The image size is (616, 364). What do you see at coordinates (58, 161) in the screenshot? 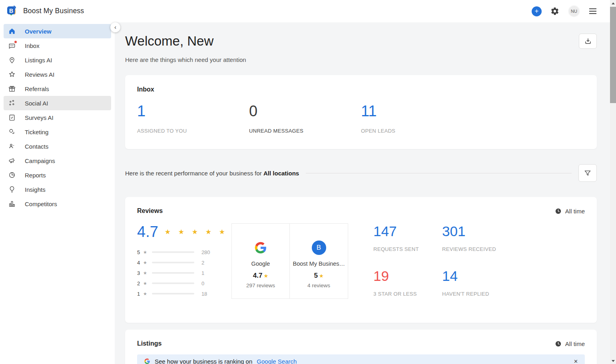
I see `sidebar-item-campaigns: Campaigns` at bounding box center [58, 161].